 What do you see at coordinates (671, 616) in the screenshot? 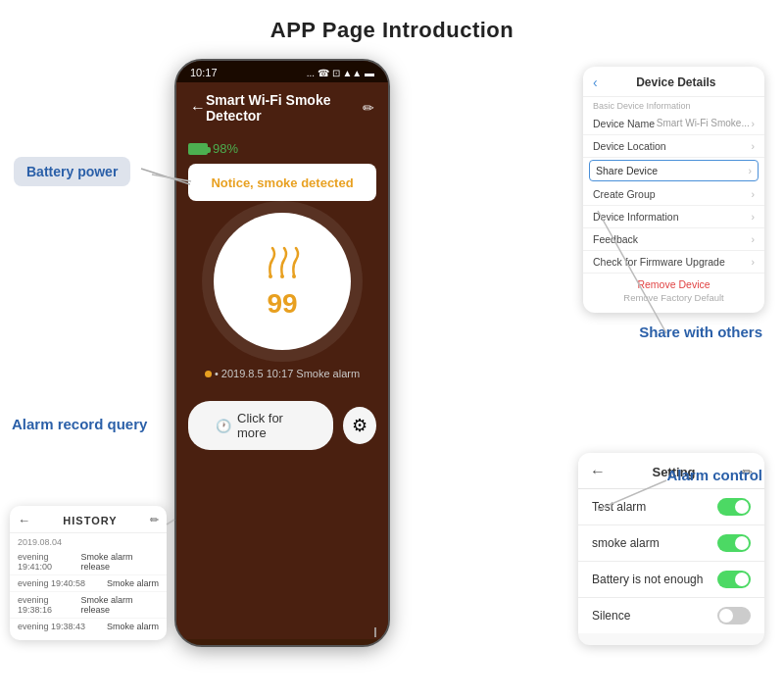
I see `setting-row-silence: Silence` at bounding box center [671, 616].